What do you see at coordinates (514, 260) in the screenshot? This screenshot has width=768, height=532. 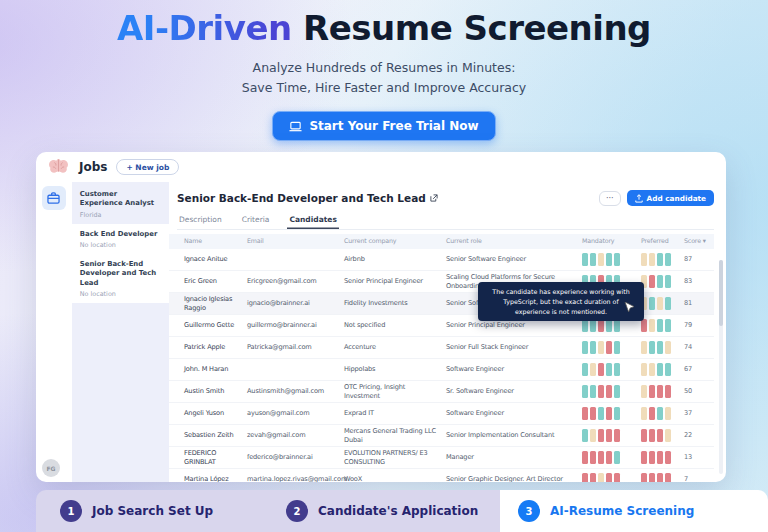 I see `candidate-role: Senior Software Engineer` at bounding box center [514, 260].